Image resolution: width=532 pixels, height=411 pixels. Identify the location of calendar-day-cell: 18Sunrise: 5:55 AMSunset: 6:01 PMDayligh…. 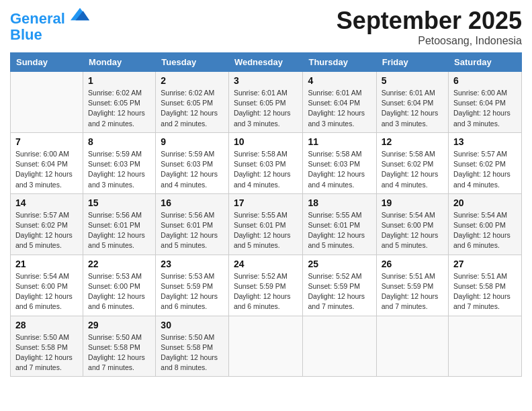
(340, 224).